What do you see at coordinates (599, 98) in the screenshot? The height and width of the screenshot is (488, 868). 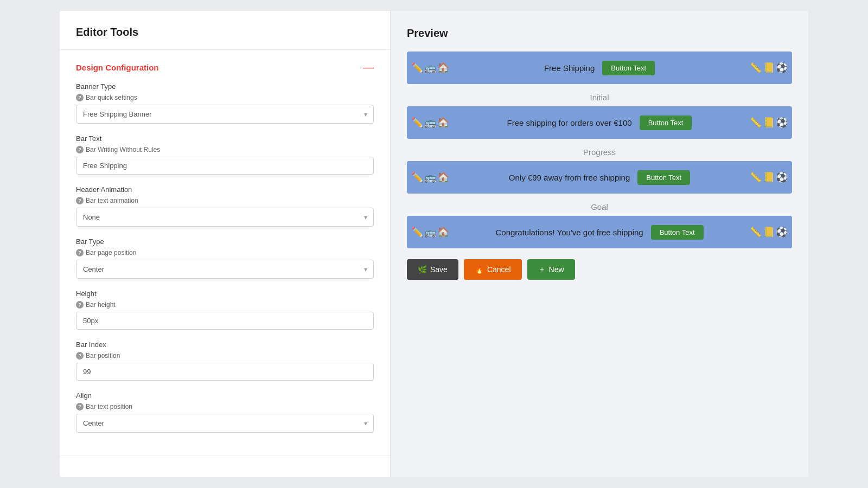 I see `banner-2-label: Initial` at bounding box center [599, 98].